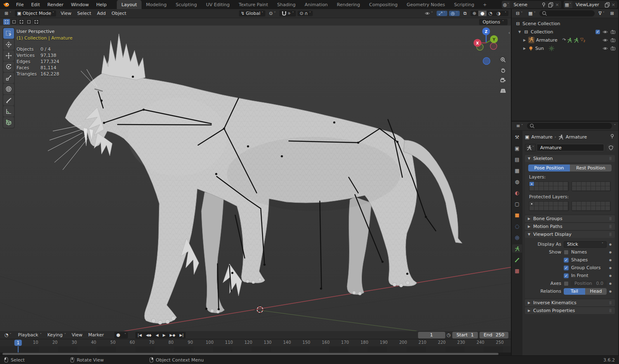 The image size is (619, 364). I want to click on add-workspace-button: +, so click(484, 5).